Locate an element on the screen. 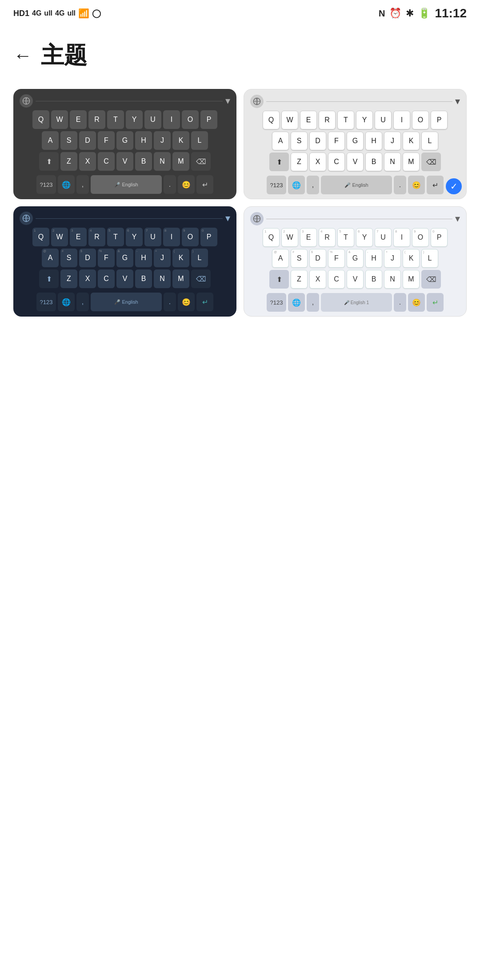  key-r: R is located at coordinates (97, 120).